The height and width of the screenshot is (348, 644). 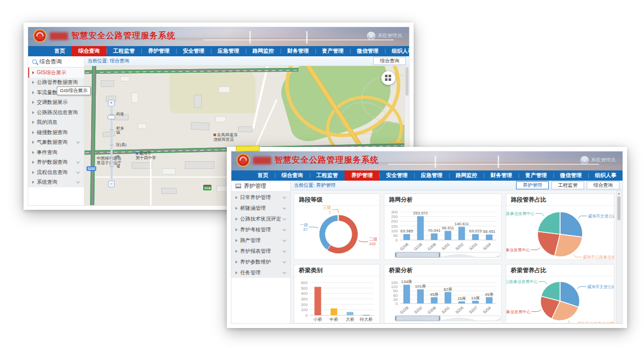 What do you see at coordinates (56, 143) in the screenshot?
I see `sidebar-item-weather-data: 气象数据查询` at bounding box center [56, 143].